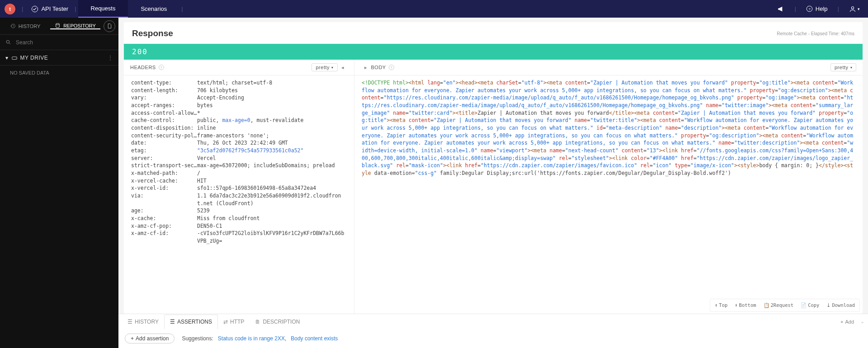 The image size is (868, 348). What do you see at coordinates (272, 106) in the screenshot?
I see `header-value: bytes` at bounding box center [272, 106].